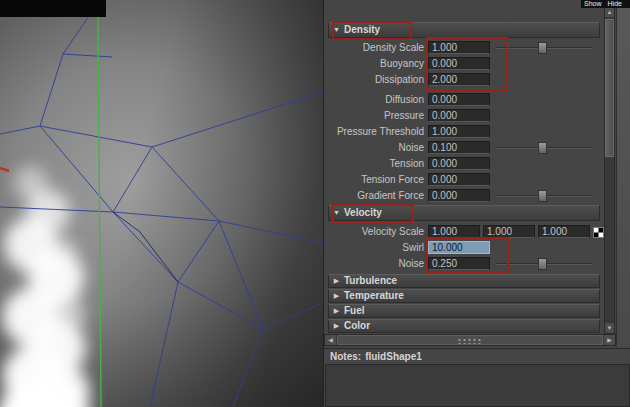 This screenshot has height=407, width=630. What do you see at coordinates (394, 356) in the screenshot?
I see `notes-node-name: fluidShape1` at bounding box center [394, 356].